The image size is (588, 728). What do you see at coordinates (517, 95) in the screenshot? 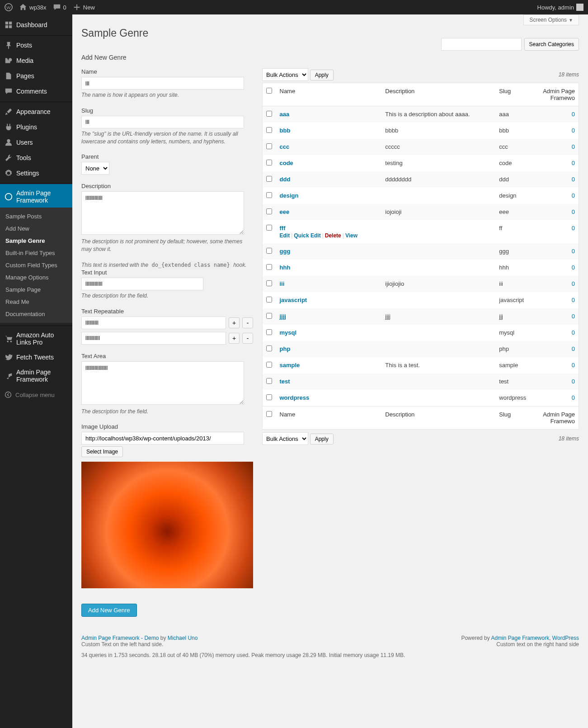
I see `col-slug: Slug` at bounding box center [517, 95].